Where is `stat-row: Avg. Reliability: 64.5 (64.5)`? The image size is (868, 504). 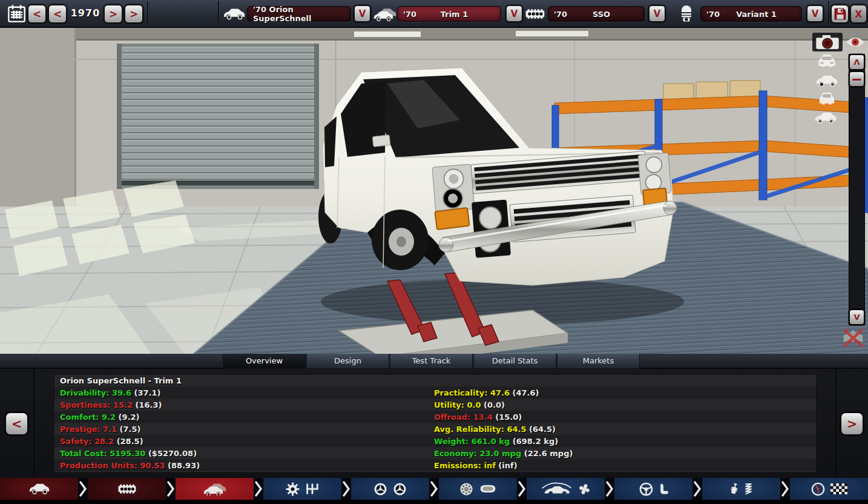 stat-row: Avg. Reliability: 64.5 (64.5) is located at coordinates (622, 429).